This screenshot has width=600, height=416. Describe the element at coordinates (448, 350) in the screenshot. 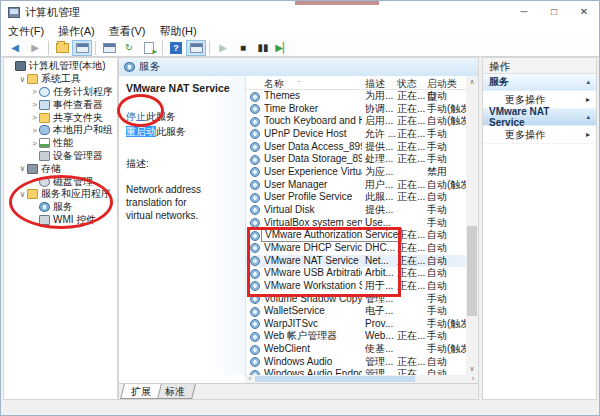

I see `service-startup-type: 手动(触发...` at that location.